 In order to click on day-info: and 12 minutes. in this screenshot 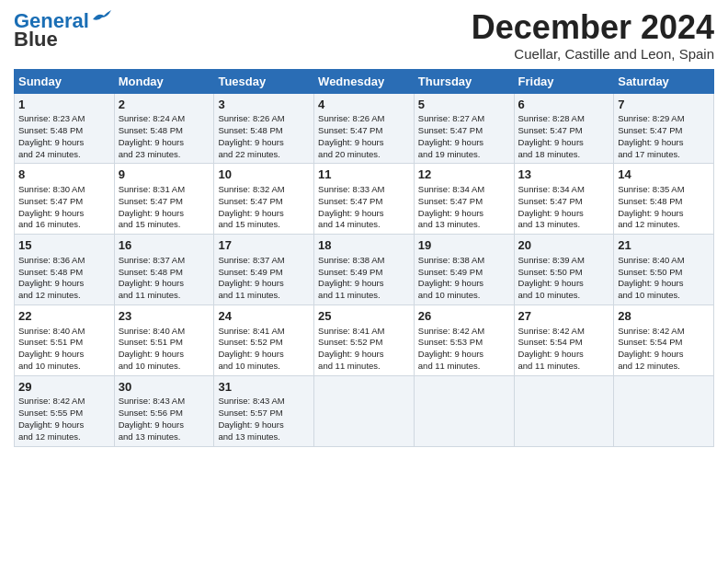, I will do `click(664, 366)`.